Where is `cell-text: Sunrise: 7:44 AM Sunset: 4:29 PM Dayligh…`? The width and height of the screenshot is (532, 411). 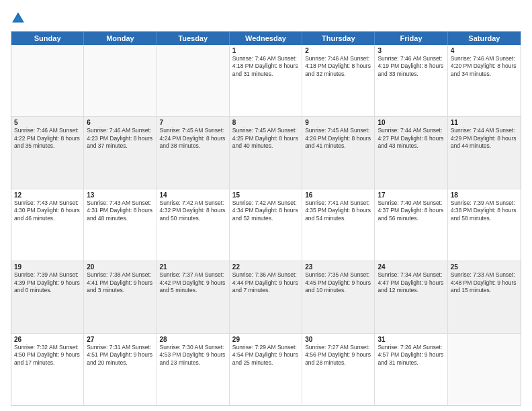
cell-text: Sunrise: 7:44 AM Sunset: 4:29 PM Dayligh… is located at coordinates (484, 138).